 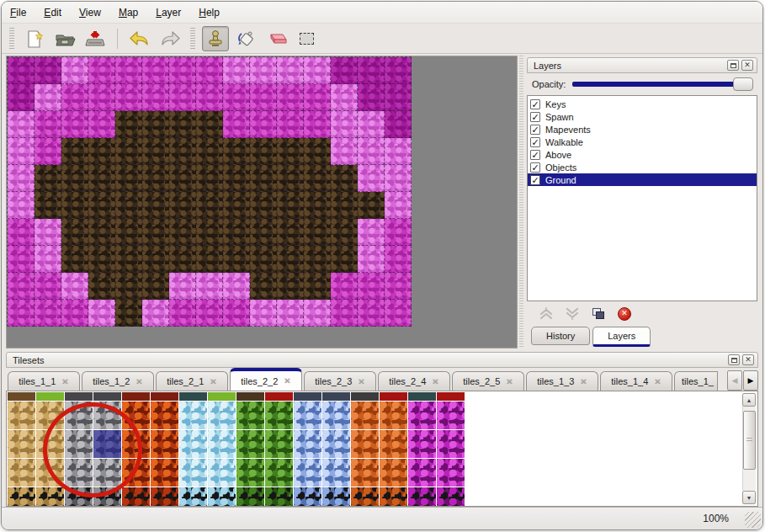 What do you see at coordinates (414, 380) in the screenshot?
I see `tileset-tab-tiles_2_4: tiles_2_4✕` at bounding box center [414, 380].